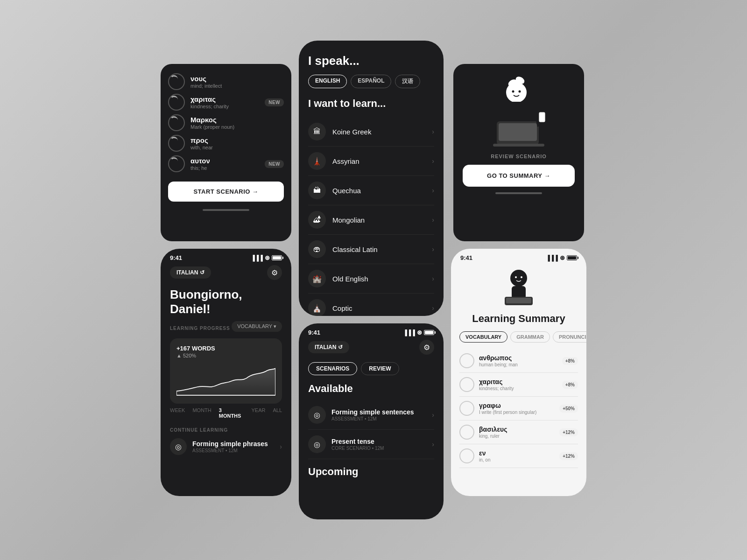 The width and height of the screenshot is (747, 560). Describe the element at coordinates (226, 356) in the screenshot. I see `percentage-label: ▲ 520%` at that location.